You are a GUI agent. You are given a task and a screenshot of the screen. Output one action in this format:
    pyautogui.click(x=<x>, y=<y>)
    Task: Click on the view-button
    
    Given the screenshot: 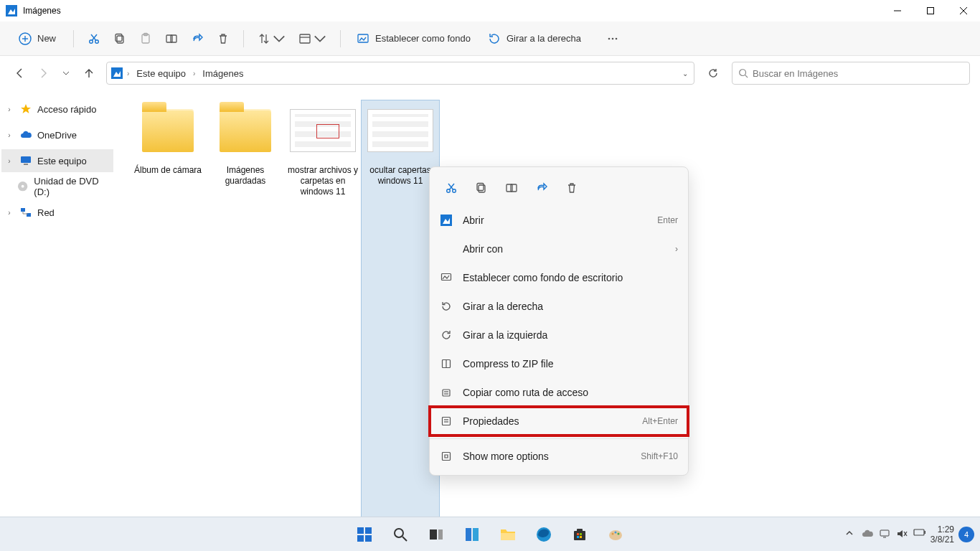 What is the action you would take?
    pyautogui.click(x=313, y=39)
    